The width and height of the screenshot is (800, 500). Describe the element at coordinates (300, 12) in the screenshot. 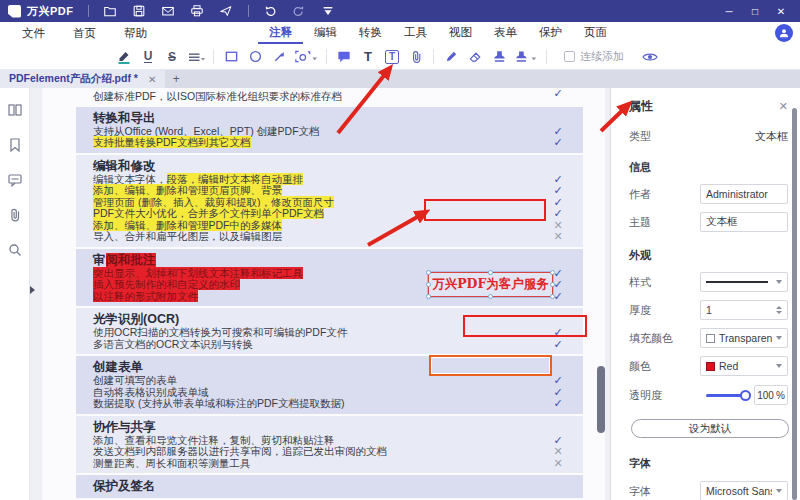

I see `redo-icon` at that location.